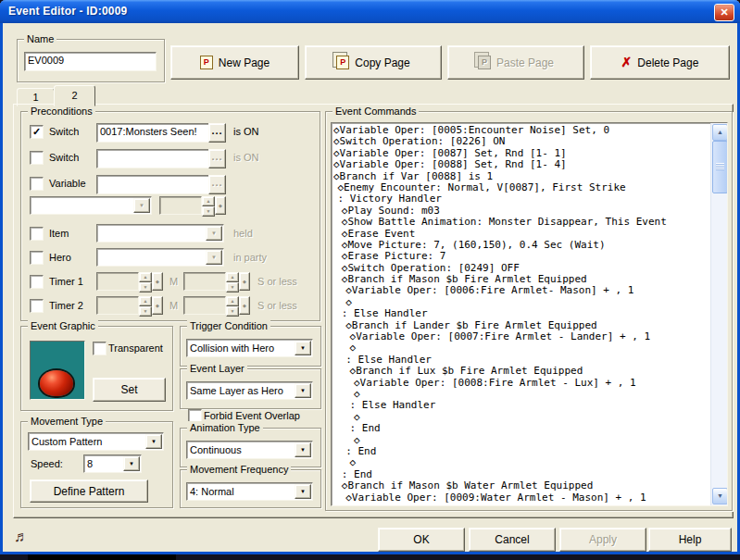  I want to click on event-command-line: ◇Variable Oper: [0007:Fire Armlet - Land…, so click(522, 337).